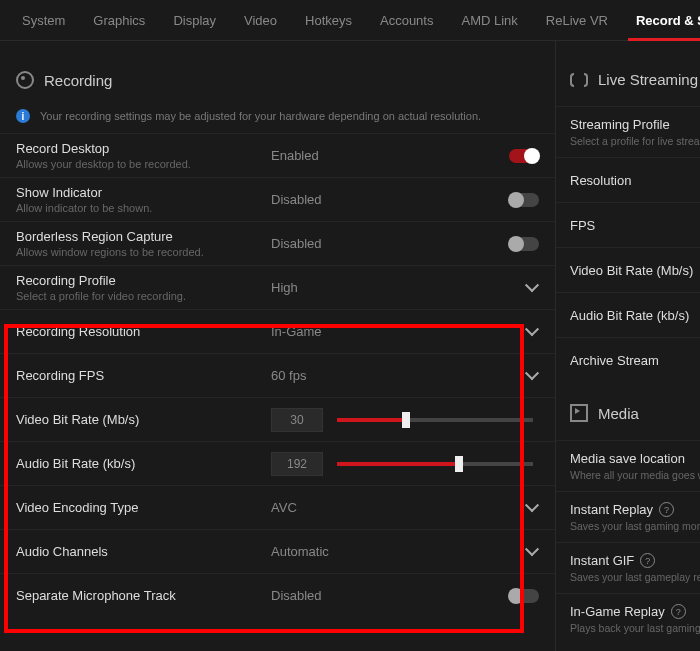 The width and height of the screenshot is (700, 651). I want to click on recording-info: i Your recording settings may be adjuste…, so click(278, 120).